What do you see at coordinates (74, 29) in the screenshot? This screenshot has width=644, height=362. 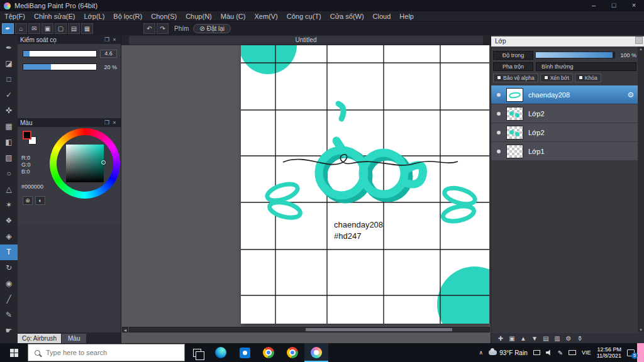 I see `list-icon: ▤` at bounding box center [74, 29].